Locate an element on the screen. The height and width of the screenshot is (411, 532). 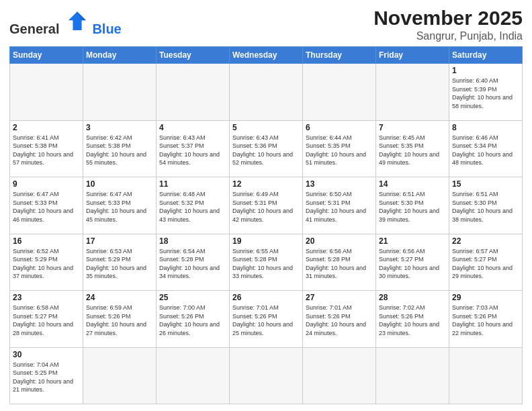
day-8: 8 Sunrise: 6:46 AM Sunset: 5:34 PM Dayli… is located at coordinates (486, 149).